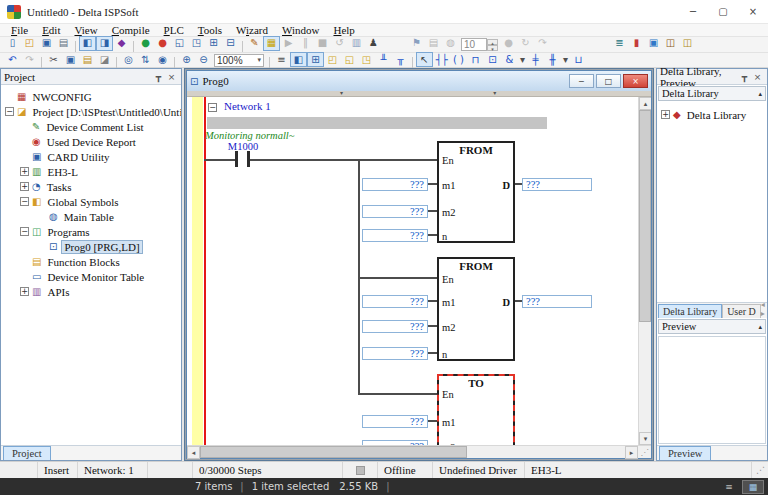  I want to click on tree-item-global-symbols: −◧Global Symbols, so click(91, 202).